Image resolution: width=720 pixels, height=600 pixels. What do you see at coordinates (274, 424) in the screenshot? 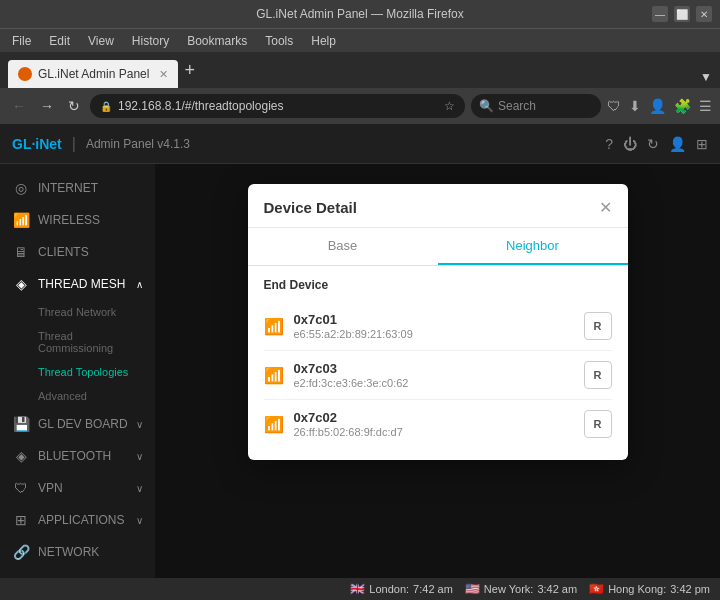
I see `wifi-icon-3: 📶` at bounding box center [274, 424].